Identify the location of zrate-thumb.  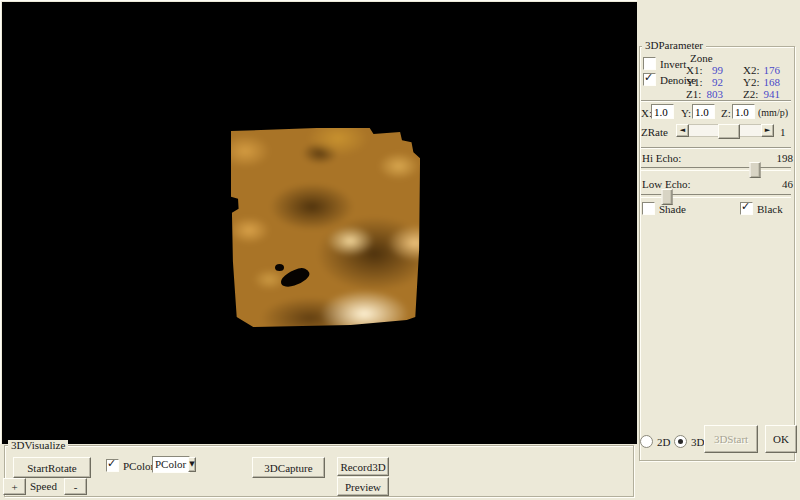
(729, 132).